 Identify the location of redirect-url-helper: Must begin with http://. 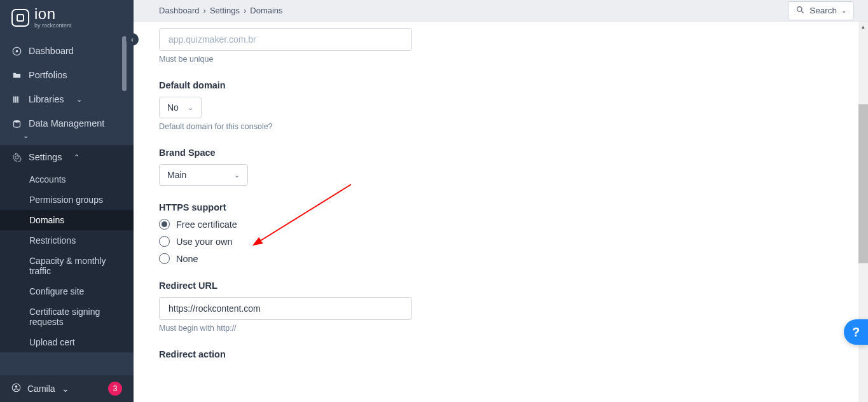
(501, 328).